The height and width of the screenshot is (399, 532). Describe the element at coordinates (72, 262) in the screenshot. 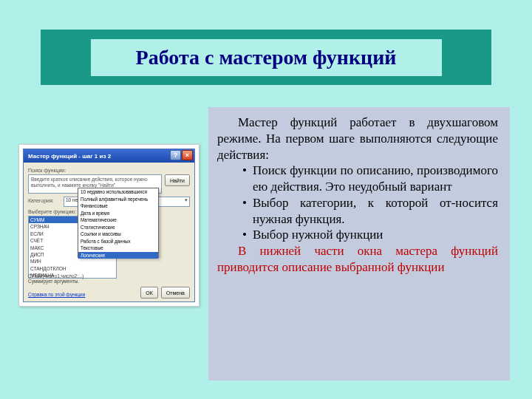

I see `list-item: МИН` at that location.